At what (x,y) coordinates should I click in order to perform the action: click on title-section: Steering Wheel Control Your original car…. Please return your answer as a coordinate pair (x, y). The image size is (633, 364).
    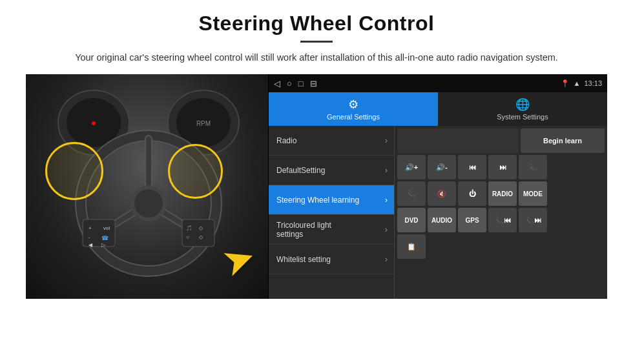
    Looking at the image, I should click on (316, 39).